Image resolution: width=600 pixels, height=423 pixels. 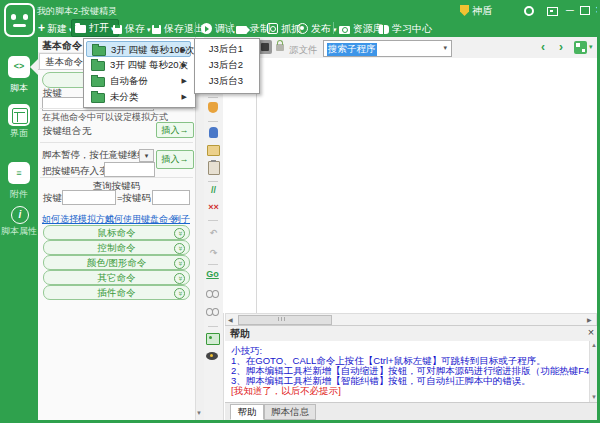 I want to click on window-title: 我的脚本2-按键精灵, so click(x=77, y=12).